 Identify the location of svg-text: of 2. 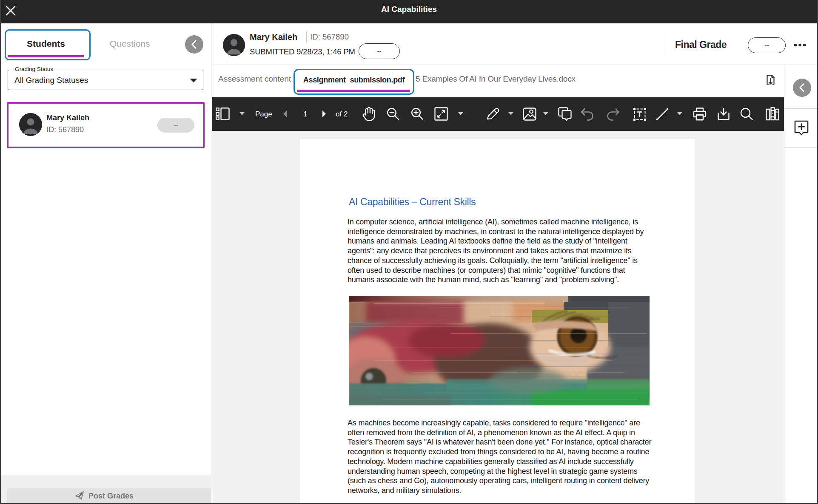
(342, 114).